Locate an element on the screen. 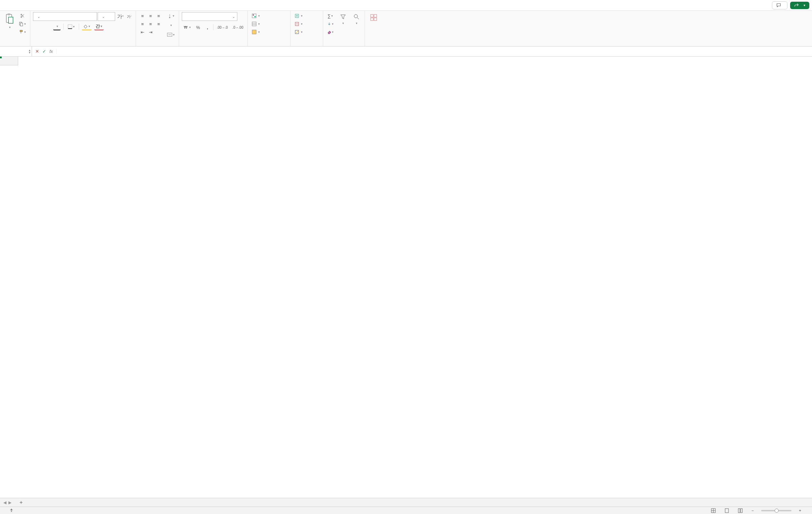  comment-icon is located at coordinates (779, 5).